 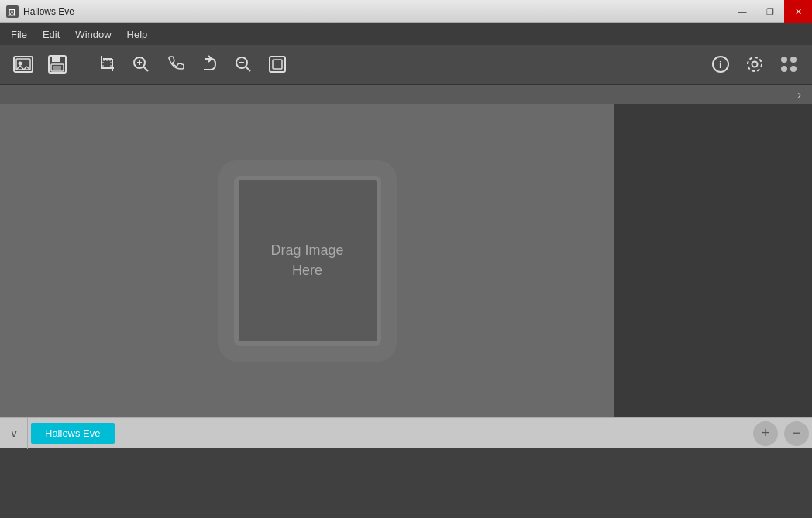 I want to click on app-icon: 🖼, so click(x=12, y=12).